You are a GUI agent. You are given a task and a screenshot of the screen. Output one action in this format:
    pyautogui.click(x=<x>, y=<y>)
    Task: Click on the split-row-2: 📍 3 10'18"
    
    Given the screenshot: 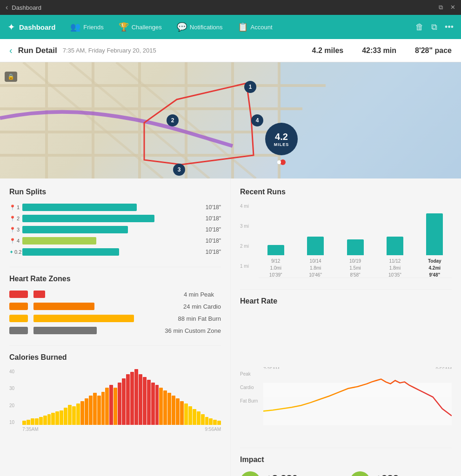 What is the action you would take?
    pyautogui.click(x=115, y=230)
    